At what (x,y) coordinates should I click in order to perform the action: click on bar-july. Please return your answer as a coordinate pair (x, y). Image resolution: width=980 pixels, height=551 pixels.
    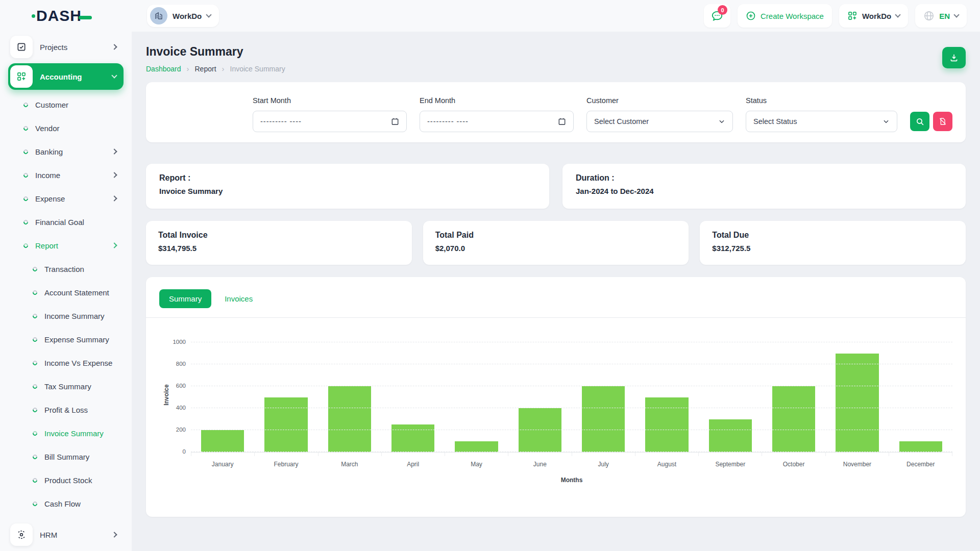
    Looking at the image, I should click on (603, 419).